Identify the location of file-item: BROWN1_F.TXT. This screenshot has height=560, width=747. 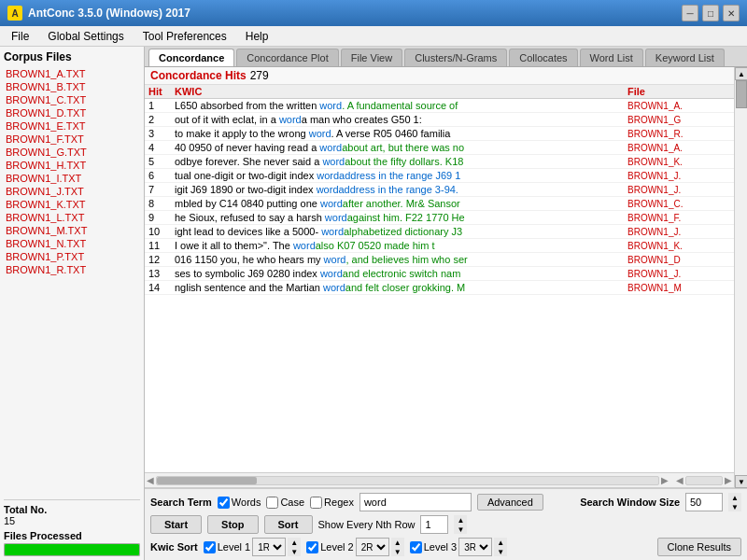
(72, 139).